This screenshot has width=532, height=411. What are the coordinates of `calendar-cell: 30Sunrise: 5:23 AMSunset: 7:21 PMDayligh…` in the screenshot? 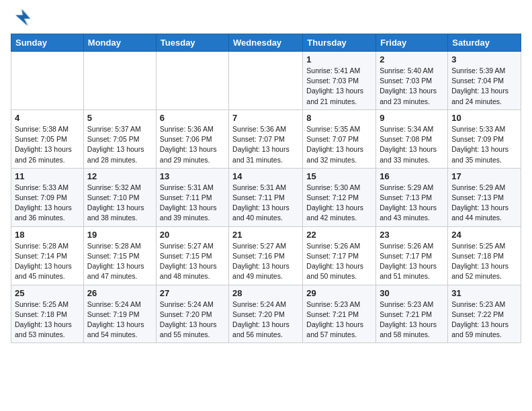 It's located at (412, 314).